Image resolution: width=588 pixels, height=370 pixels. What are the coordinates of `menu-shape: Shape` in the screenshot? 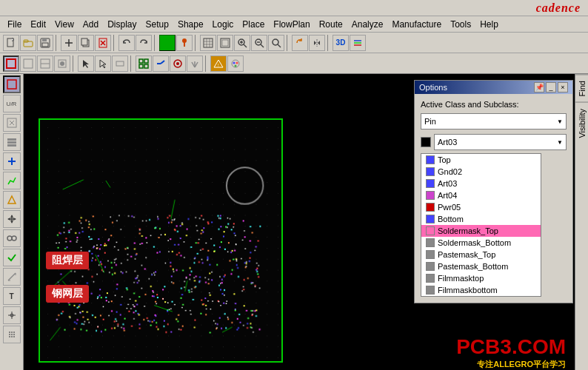 It's located at (191, 24).